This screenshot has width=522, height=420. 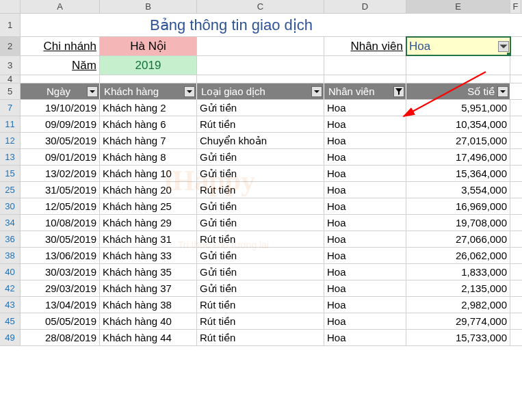 What do you see at coordinates (148, 256) in the screenshot?
I see `cell-customer: Khách hàng 33` at bounding box center [148, 256].